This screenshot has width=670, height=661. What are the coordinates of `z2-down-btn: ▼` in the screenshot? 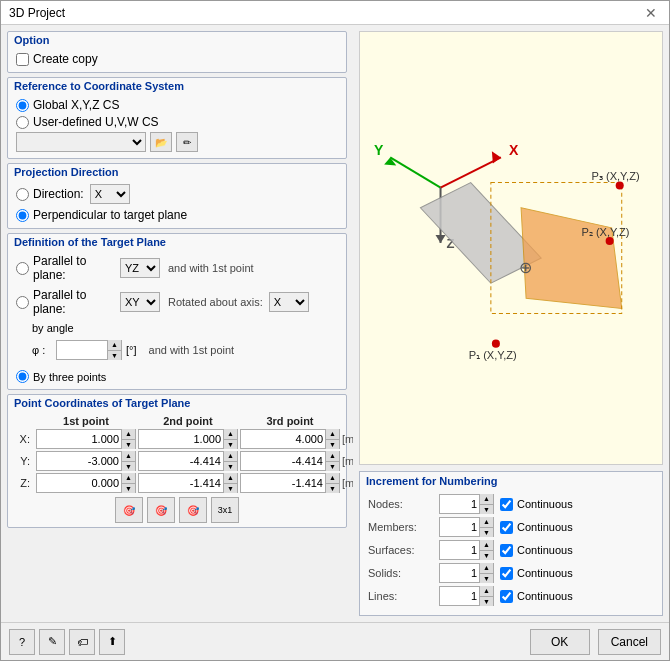 It's located at (230, 489).